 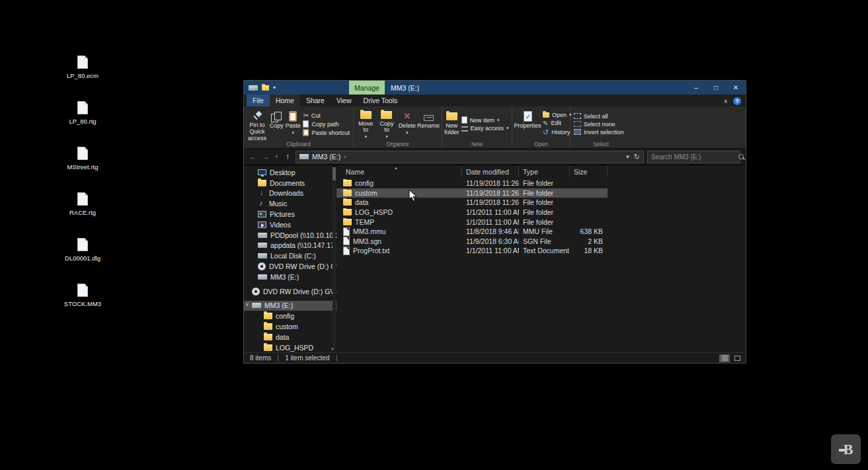 What do you see at coordinates (335, 259) in the screenshot?
I see `nav-scrollbar: ▾` at bounding box center [335, 259].